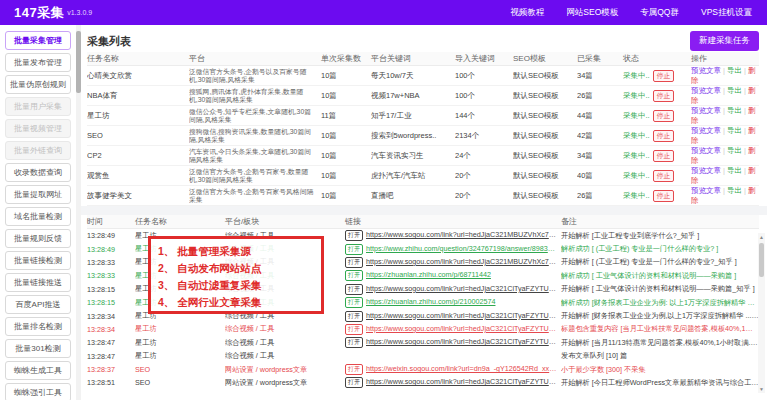  Describe the element at coordinates (38, 260) in the screenshot. I see `sidebar-item: 批量链接检测` at that location.